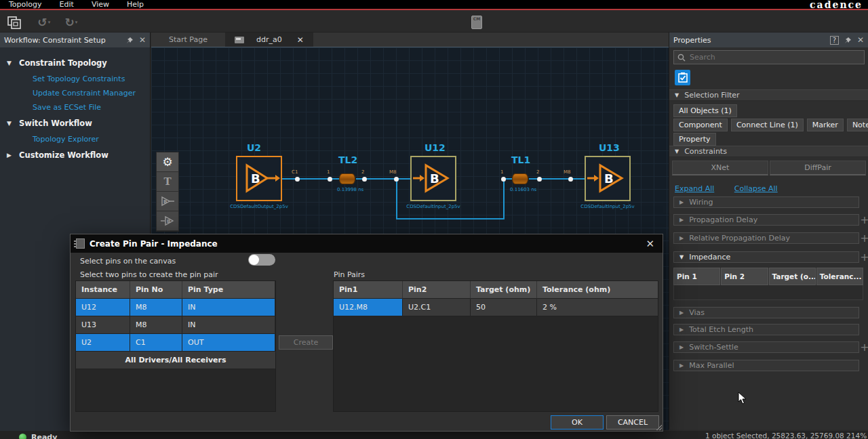 Image resolution: width=868 pixels, height=439 pixels. Describe the element at coordinates (577, 423) in the screenshot. I see `ok-button: OK` at that location.